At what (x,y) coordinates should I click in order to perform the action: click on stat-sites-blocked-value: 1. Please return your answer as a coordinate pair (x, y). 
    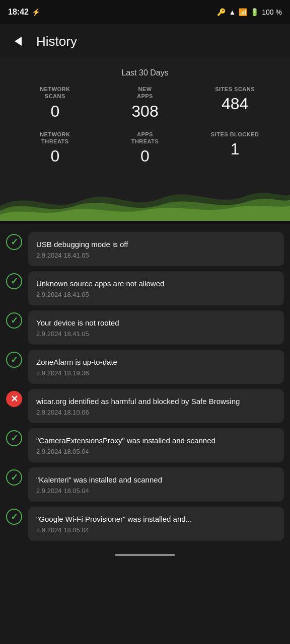
    Looking at the image, I should click on (235, 149).